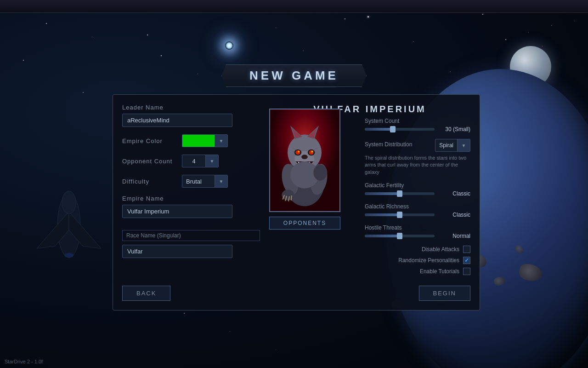 The image size is (588, 368). Describe the element at coordinates (418, 207) in the screenshot. I see `galactic-richness-label: Galactic Richness` at that location.